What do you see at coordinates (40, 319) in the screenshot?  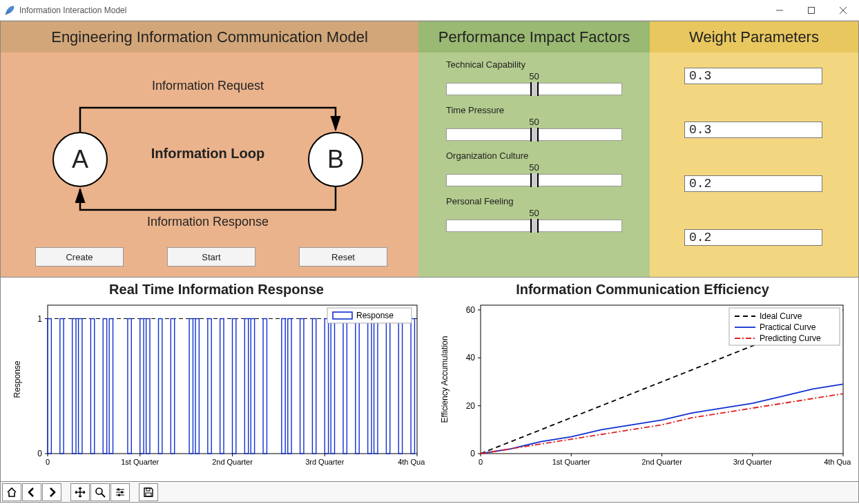 I see `svg-text: 1` at bounding box center [40, 319].